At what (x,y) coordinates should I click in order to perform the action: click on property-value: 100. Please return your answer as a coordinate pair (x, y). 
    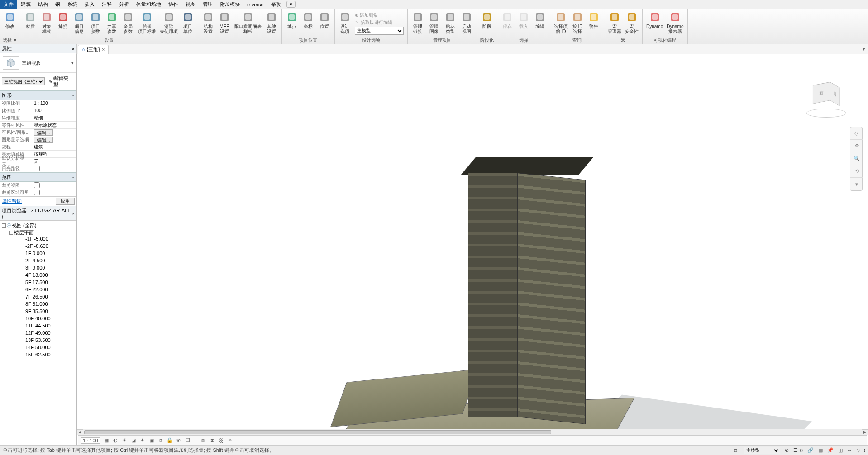
    Looking at the image, I should click on (54, 110).